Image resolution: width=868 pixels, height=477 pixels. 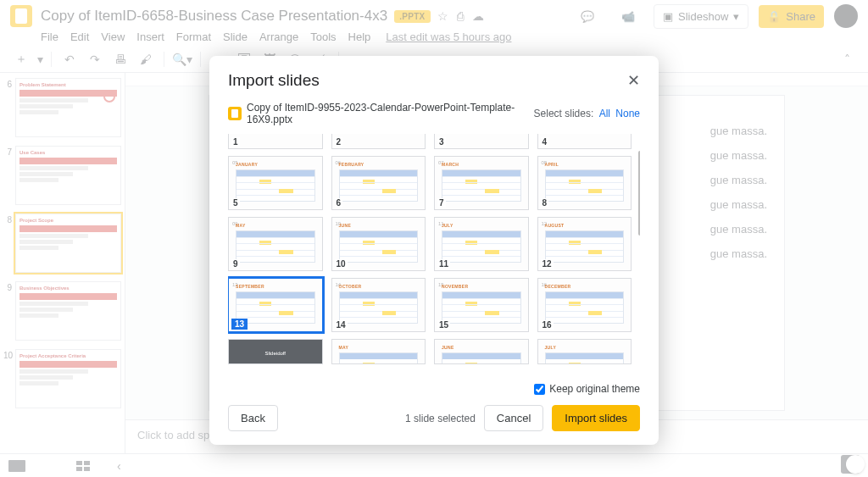 What do you see at coordinates (481, 244) in the screenshot?
I see `import-slide-thumb: 11JULY11` at bounding box center [481, 244].